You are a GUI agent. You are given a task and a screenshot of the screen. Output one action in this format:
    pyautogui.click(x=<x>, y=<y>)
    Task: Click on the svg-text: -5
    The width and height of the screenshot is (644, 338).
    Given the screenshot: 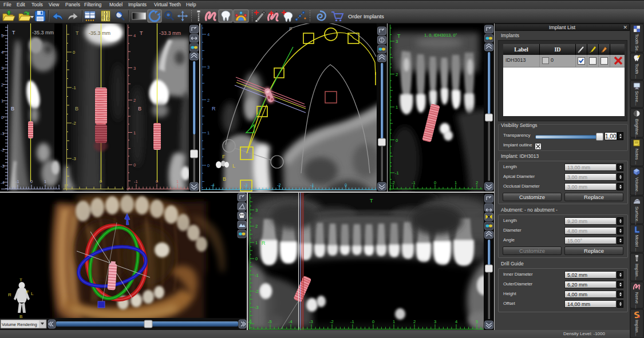 What is the action you would take?
    pyautogui.click(x=270, y=321)
    